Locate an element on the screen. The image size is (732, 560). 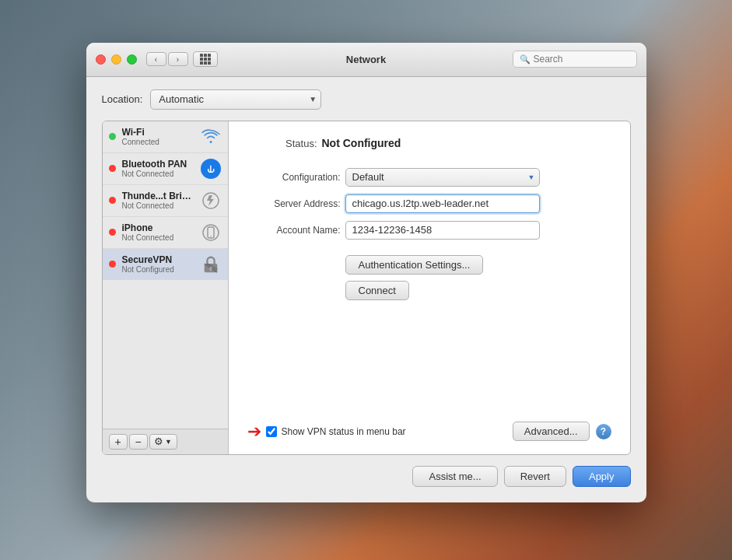
location-select-wrapper: Automatic Home Work ▼ is located at coordinates (236, 100).